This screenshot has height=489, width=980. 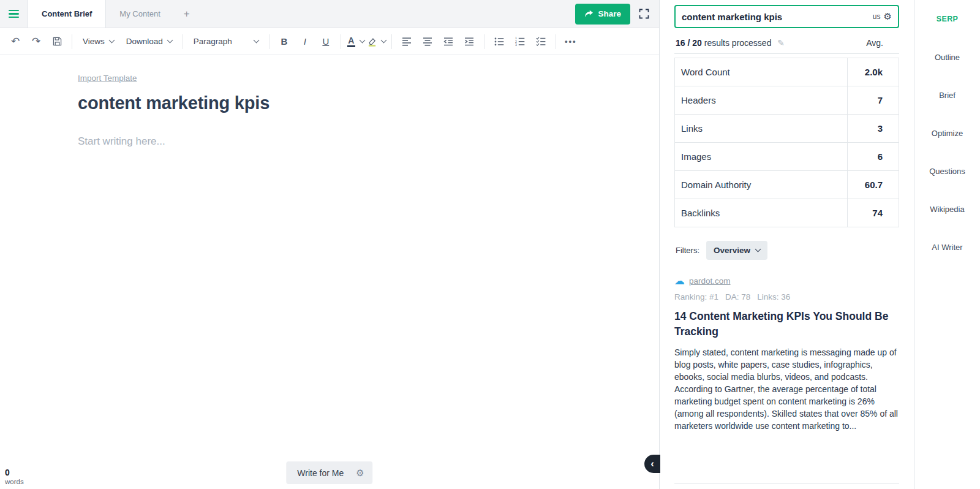 What do you see at coordinates (516, 44) in the screenshot?
I see `svg-text: 3` at bounding box center [516, 44].